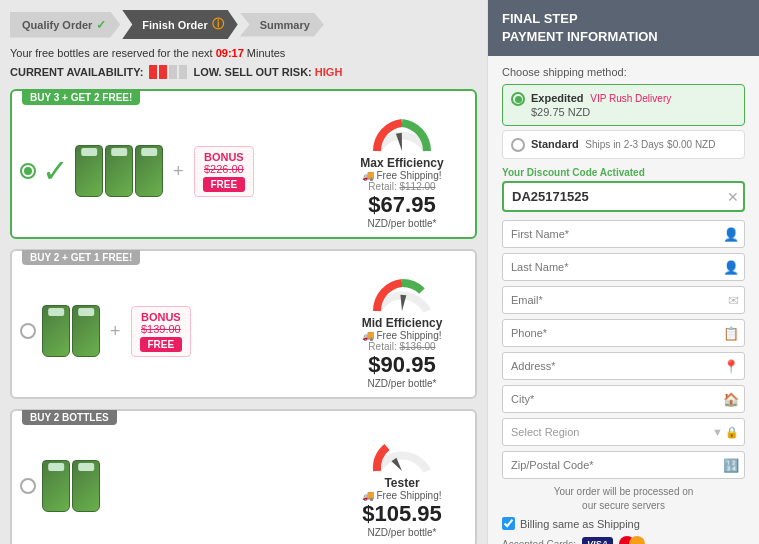  I want to click on package-2-radio, so click(28, 331).